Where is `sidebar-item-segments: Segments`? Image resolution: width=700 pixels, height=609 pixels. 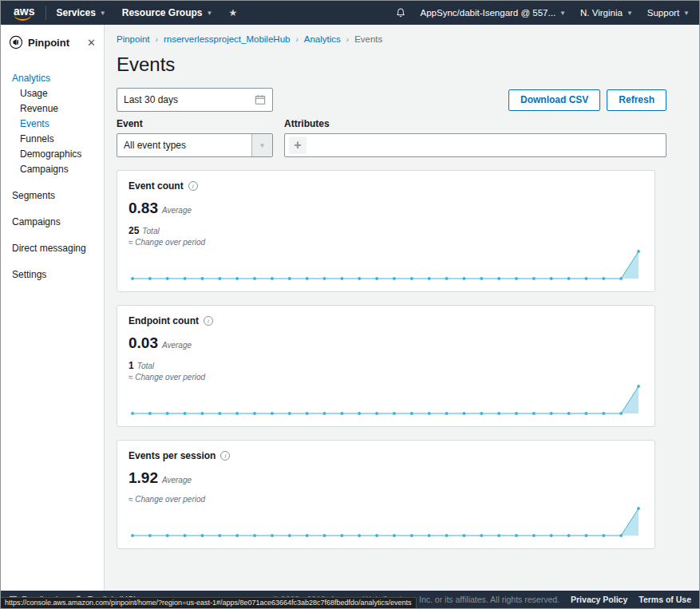 sidebar-item-segments: Segments is located at coordinates (53, 195).